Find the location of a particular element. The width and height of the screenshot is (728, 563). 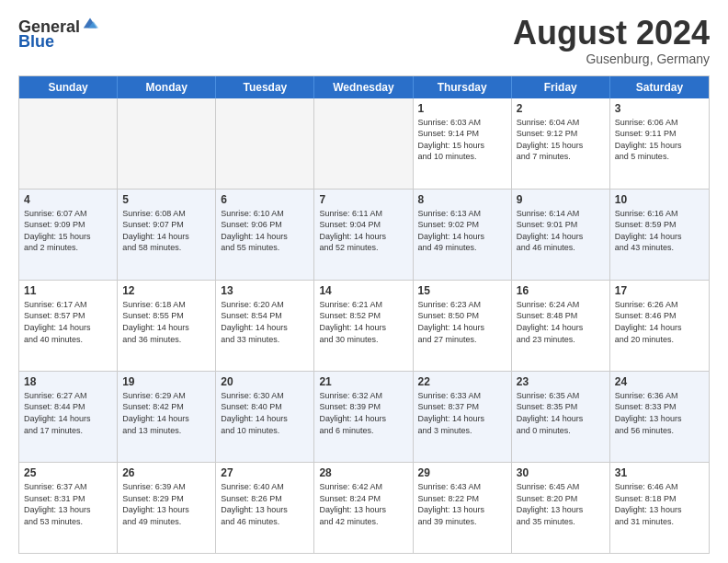

cal-cell-3-1: 19Sunrise: 6:29 AM Sunset: 8:42 PM Dayli… is located at coordinates (167, 417).